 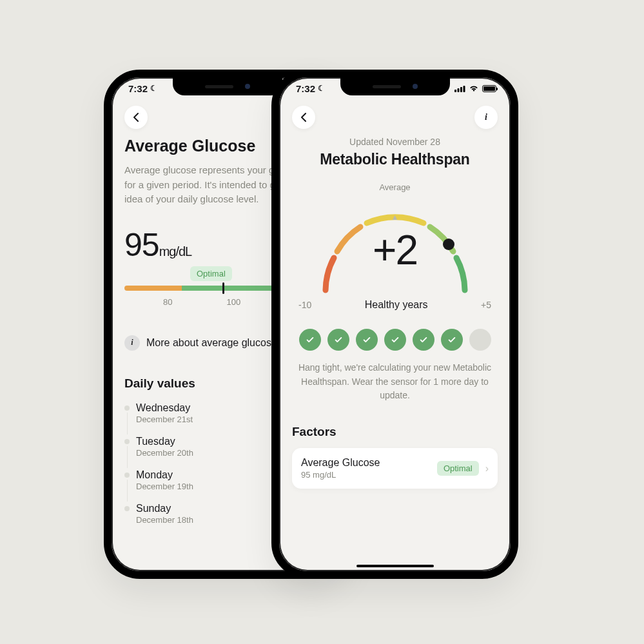 What do you see at coordinates (395, 382) in the screenshot?
I see `status-message: Hang tight, we're calculating your new M…` at bounding box center [395, 382].